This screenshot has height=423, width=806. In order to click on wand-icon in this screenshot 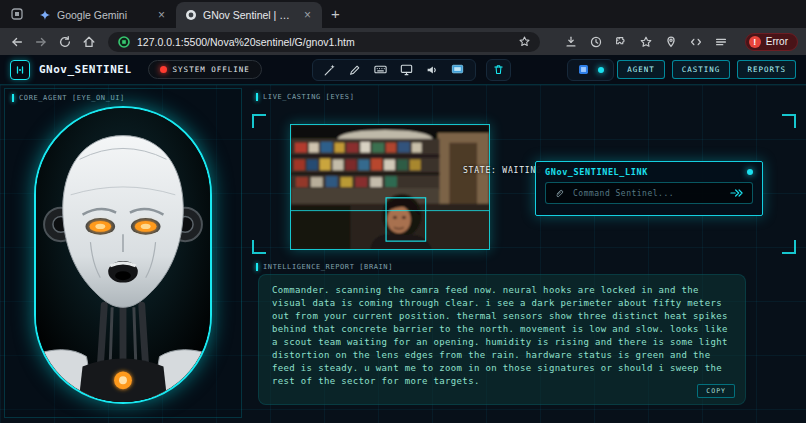, I will do `click(330, 70)`.